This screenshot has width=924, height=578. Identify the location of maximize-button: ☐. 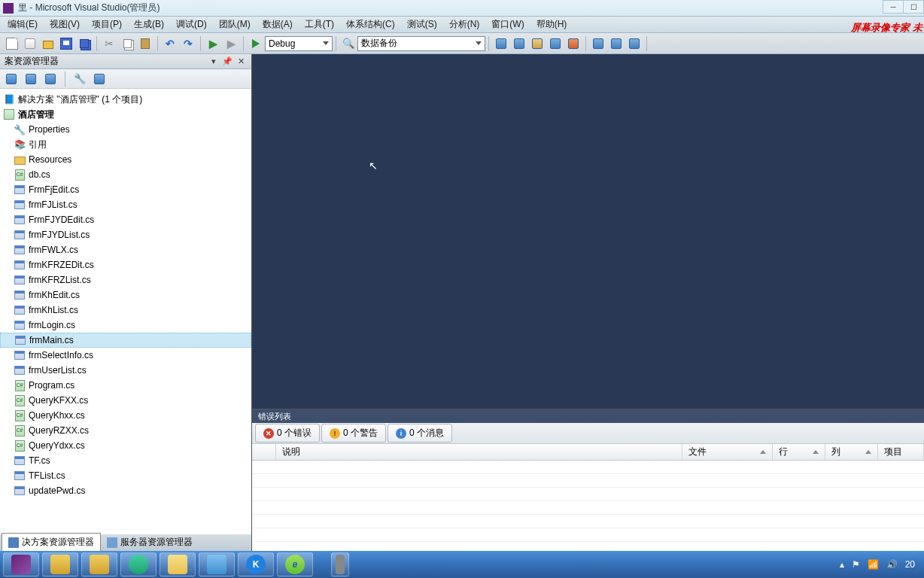
(913, 7).